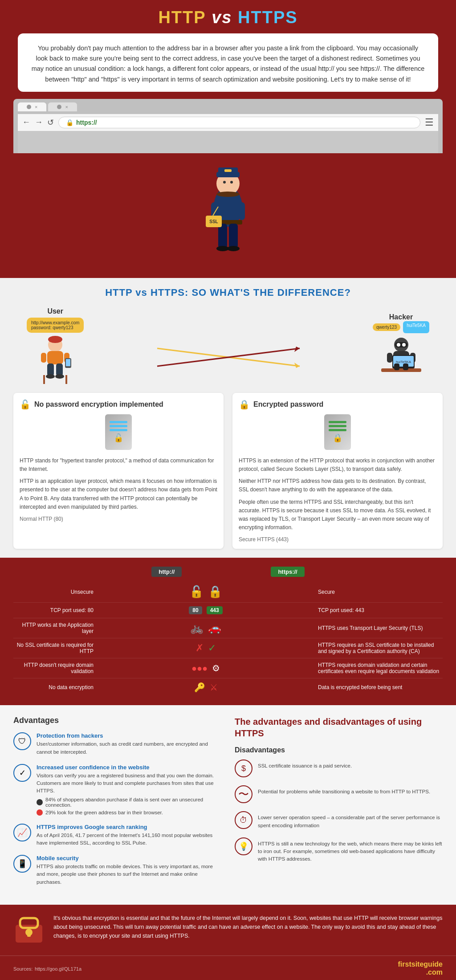  I want to click on shield-icon: 🛡, so click(22, 741).